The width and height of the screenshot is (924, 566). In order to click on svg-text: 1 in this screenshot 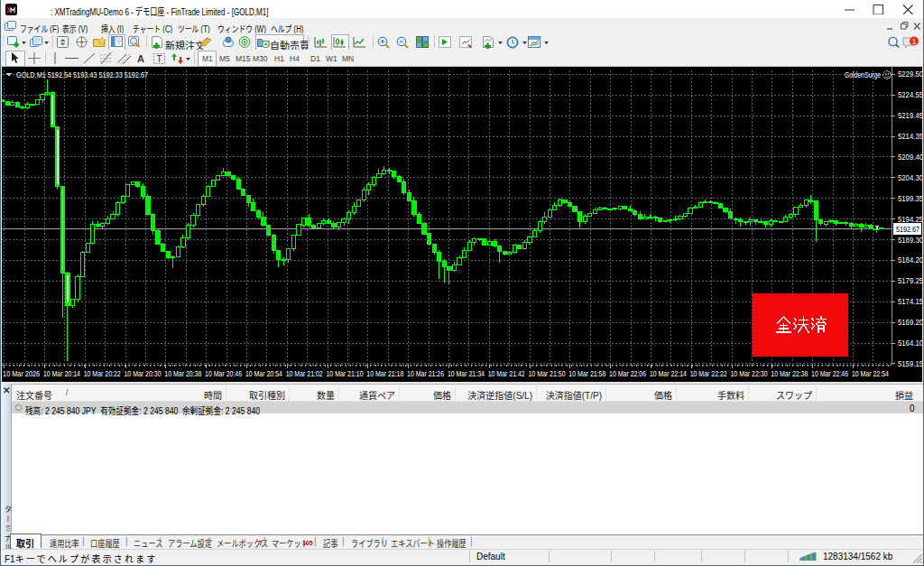, I will do `click(915, 42)`.